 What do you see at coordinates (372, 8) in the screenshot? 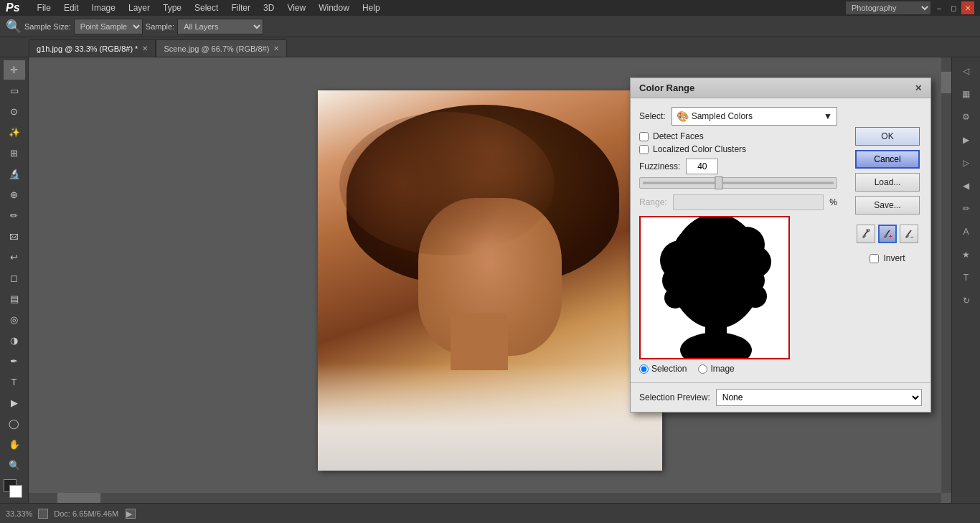
I see `menu-help: Help` at bounding box center [372, 8].